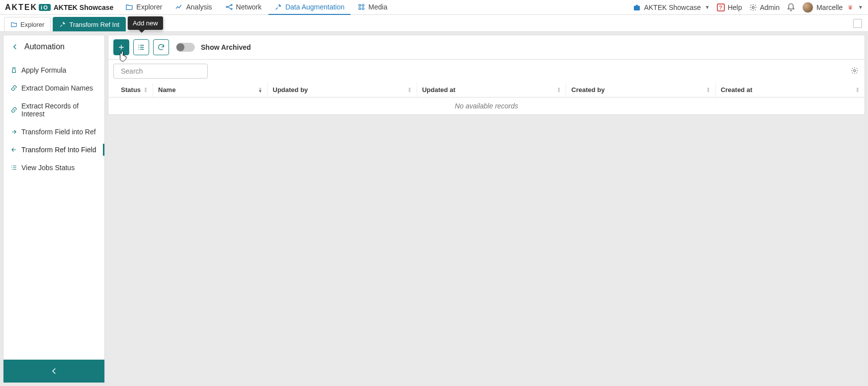  I want to click on notifications-button, so click(791, 7).